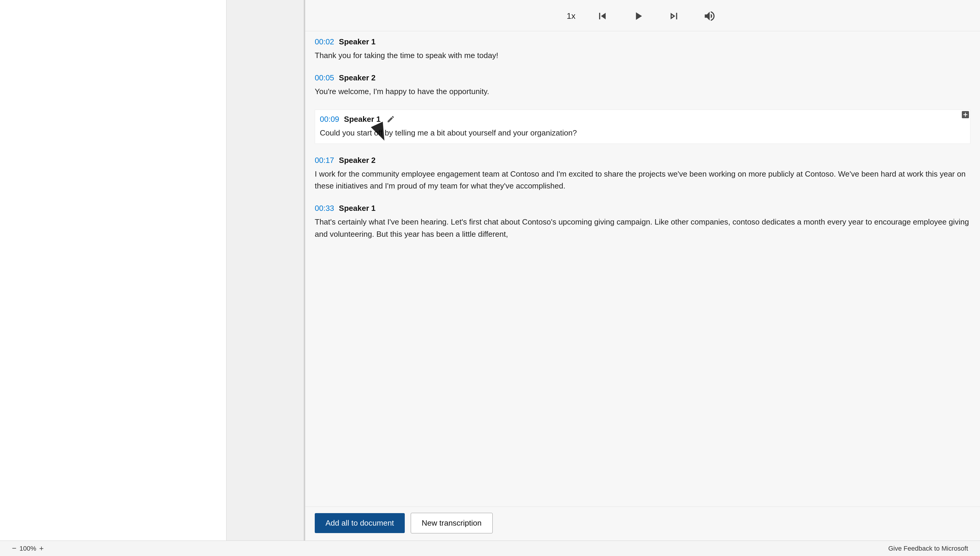 Image resolution: width=980 pixels, height=556 pixels. What do you see at coordinates (674, 16) in the screenshot?
I see `skip-forward-button` at bounding box center [674, 16].